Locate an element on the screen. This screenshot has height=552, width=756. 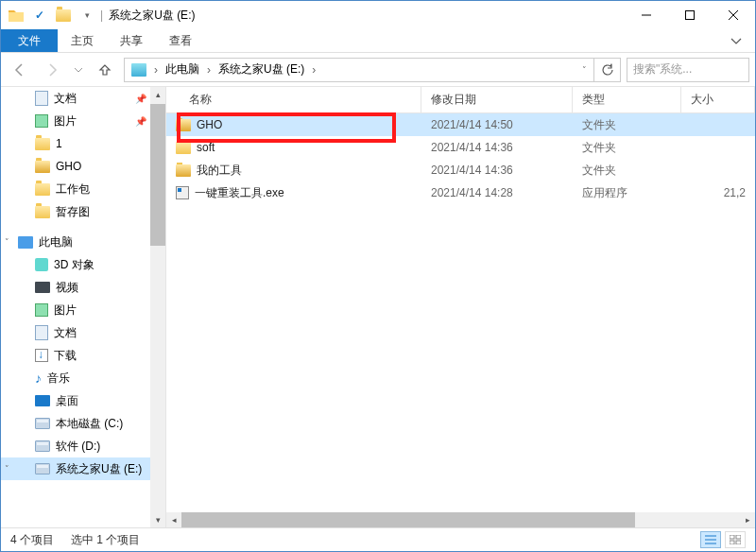
tree-item-label: 系统之家U盘 (E:) is located at coordinates (98, 469).